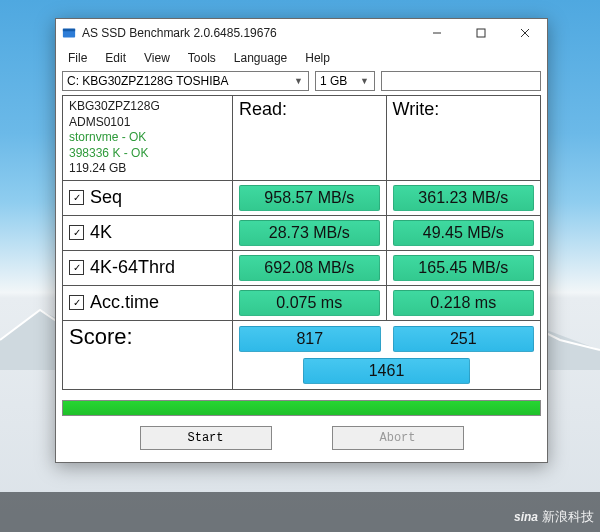  What do you see at coordinates (76, 232) in the screenshot?
I see `checkbox-4k: ✓` at bounding box center [76, 232].